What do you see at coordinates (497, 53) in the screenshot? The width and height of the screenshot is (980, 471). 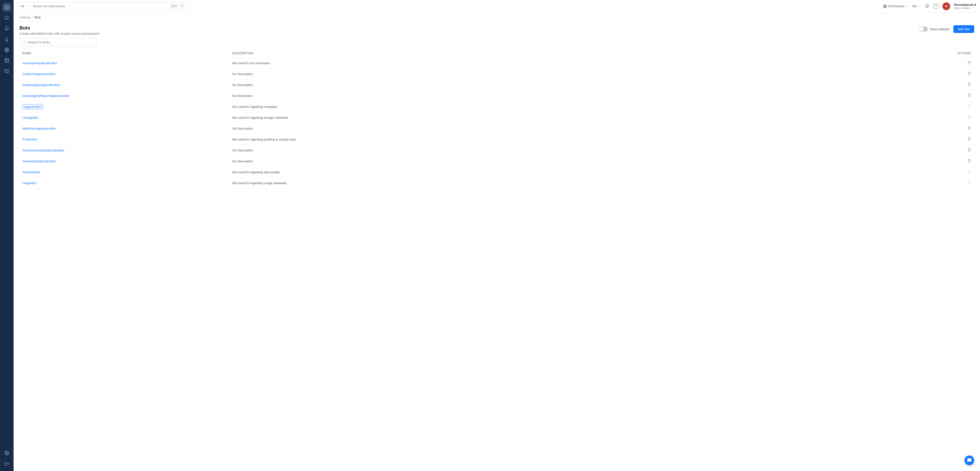 I see `table-header: NAME DESCRIPTION ACTIONS` at bounding box center [497, 53].